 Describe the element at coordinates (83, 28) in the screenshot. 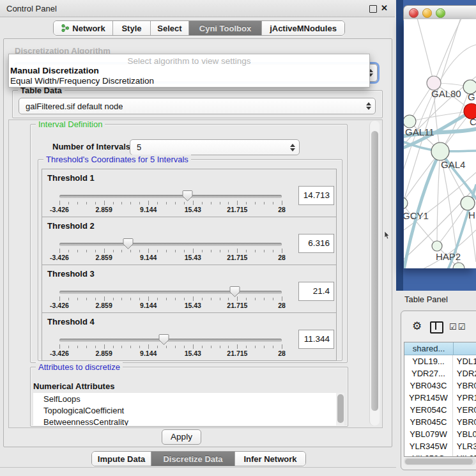

I see `tab-network: Network` at that location.